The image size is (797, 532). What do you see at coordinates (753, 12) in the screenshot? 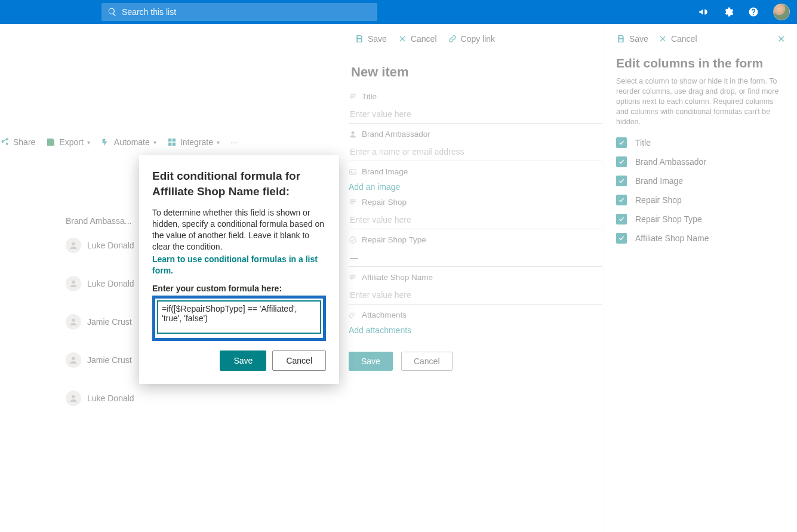
I see `help-icon` at bounding box center [753, 12].